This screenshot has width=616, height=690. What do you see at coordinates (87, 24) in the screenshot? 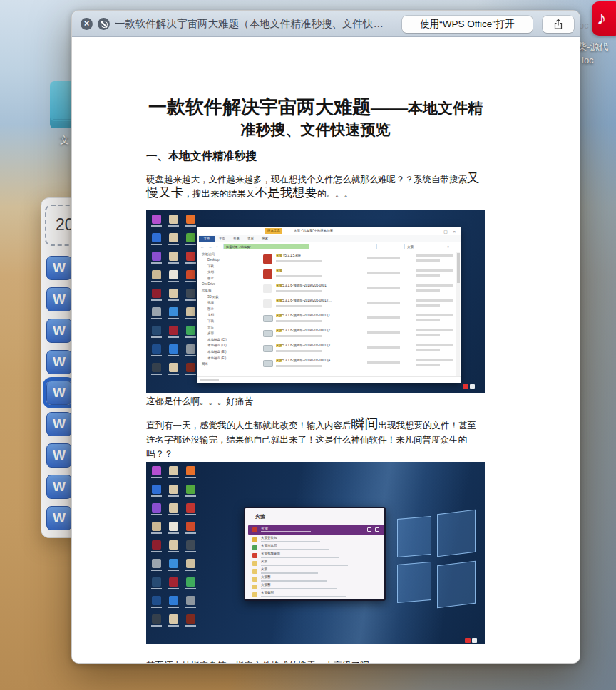
I see `close-icon: ×` at bounding box center [87, 24].